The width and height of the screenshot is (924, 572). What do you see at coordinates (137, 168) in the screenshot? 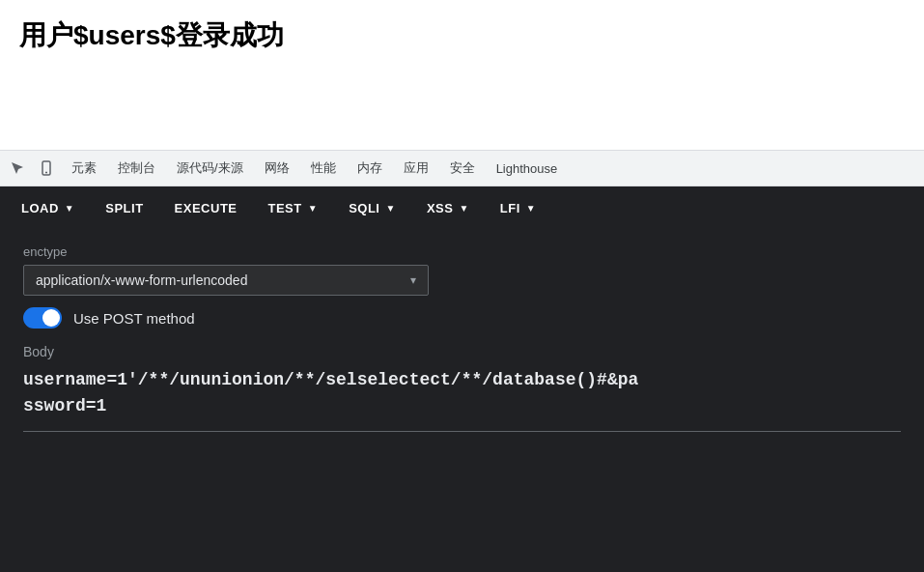
I see `tab-console: 控制台` at bounding box center [137, 168].